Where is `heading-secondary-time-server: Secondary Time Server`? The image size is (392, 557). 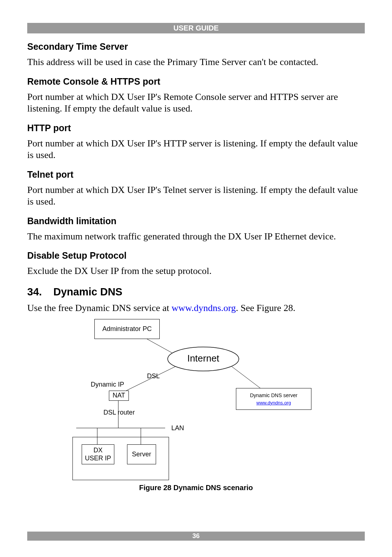 heading-secondary-time-server: Secondary Time Server is located at coordinates (196, 47).